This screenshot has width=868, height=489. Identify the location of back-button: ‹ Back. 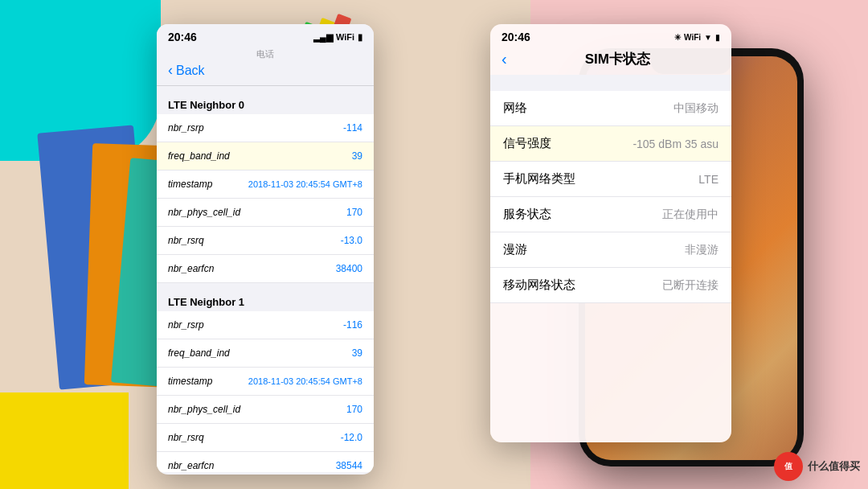
(265, 71).